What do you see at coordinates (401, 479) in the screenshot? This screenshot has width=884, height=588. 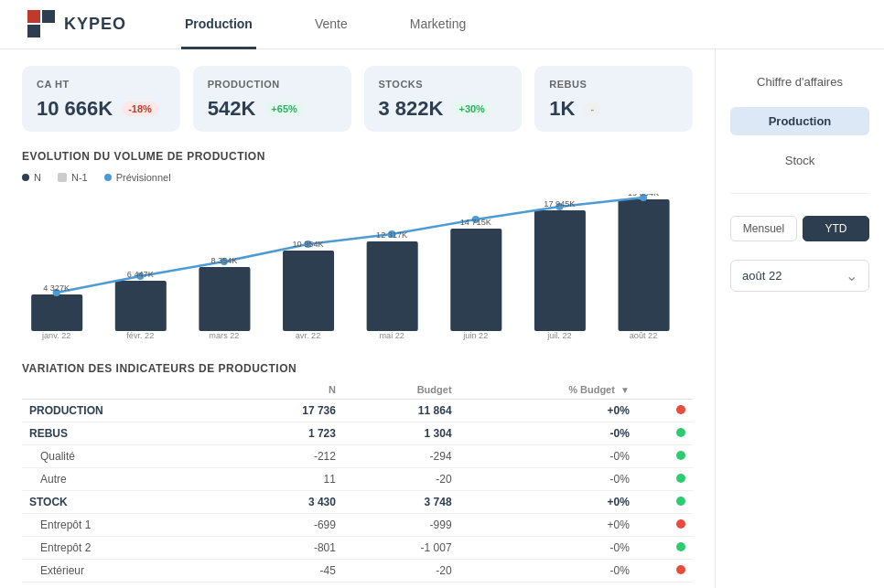 I see `row-budget-3: -20` at bounding box center [401, 479].